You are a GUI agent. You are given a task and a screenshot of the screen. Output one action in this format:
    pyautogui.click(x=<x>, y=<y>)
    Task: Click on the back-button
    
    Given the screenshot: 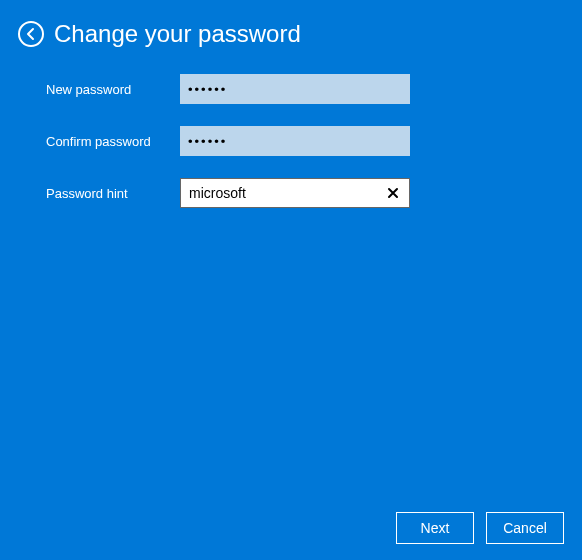 What is the action you would take?
    pyautogui.click(x=31, y=34)
    